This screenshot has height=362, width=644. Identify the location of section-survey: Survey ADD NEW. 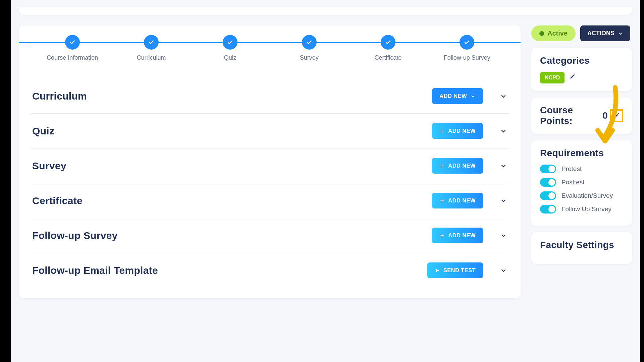
(270, 166).